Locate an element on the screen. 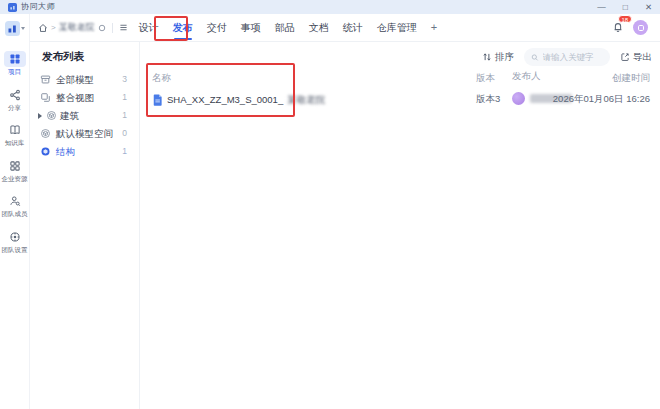  sidebar-item-all-models: 全部模型 3 is located at coordinates (84, 80).